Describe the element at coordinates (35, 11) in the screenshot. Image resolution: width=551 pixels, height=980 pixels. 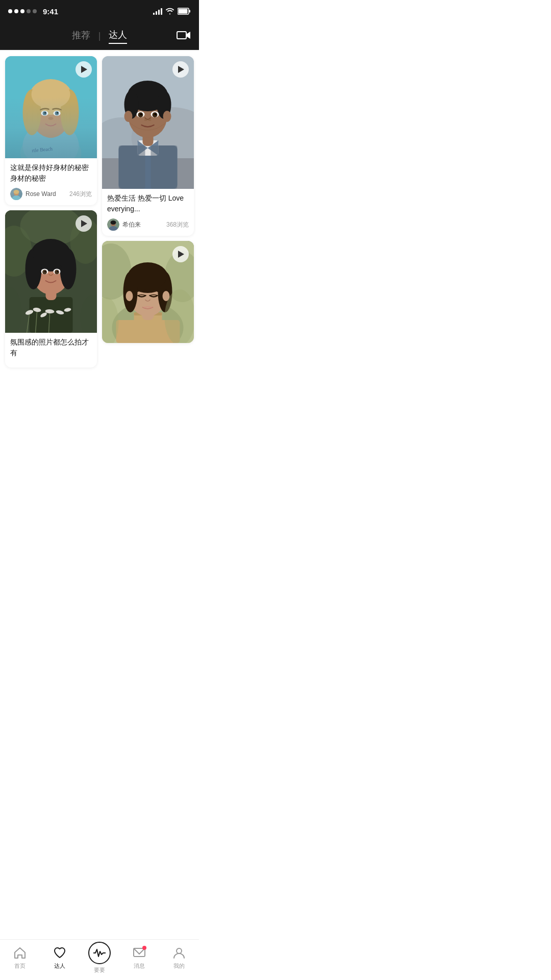
I see `dot5` at that location.